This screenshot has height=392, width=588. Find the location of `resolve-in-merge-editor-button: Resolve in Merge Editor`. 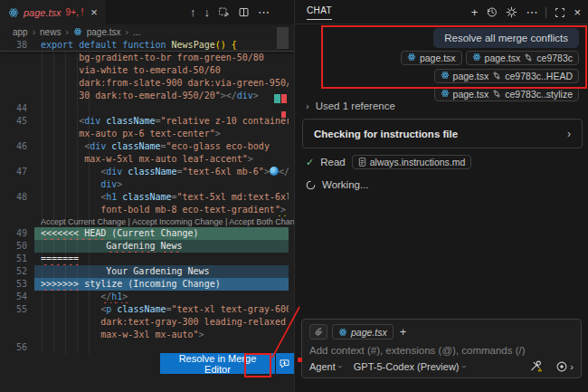

resolve-in-merge-editor-button: Resolve in Merge Editor is located at coordinates (217, 364).